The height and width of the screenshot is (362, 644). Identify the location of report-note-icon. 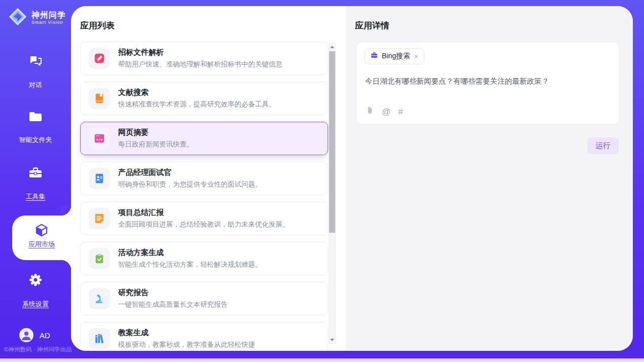
(99, 219).